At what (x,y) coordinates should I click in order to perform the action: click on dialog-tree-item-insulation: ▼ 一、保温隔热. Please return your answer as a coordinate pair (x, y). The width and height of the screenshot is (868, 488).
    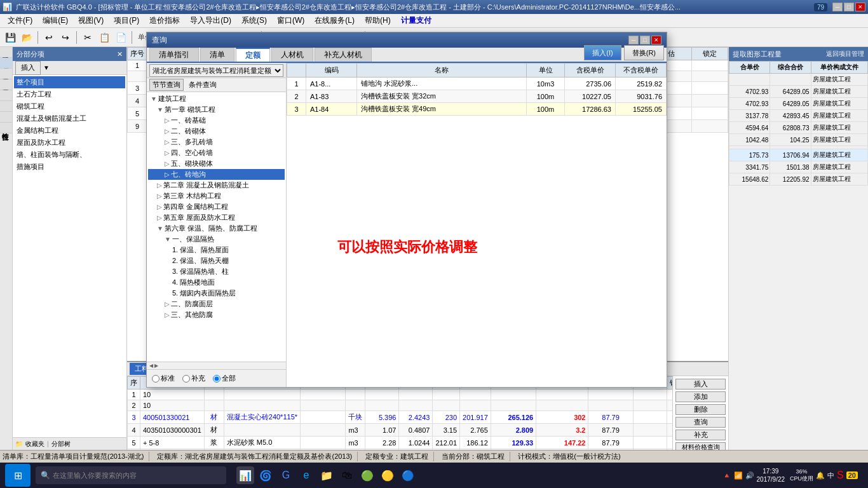
    Looking at the image, I should click on (216, 239).